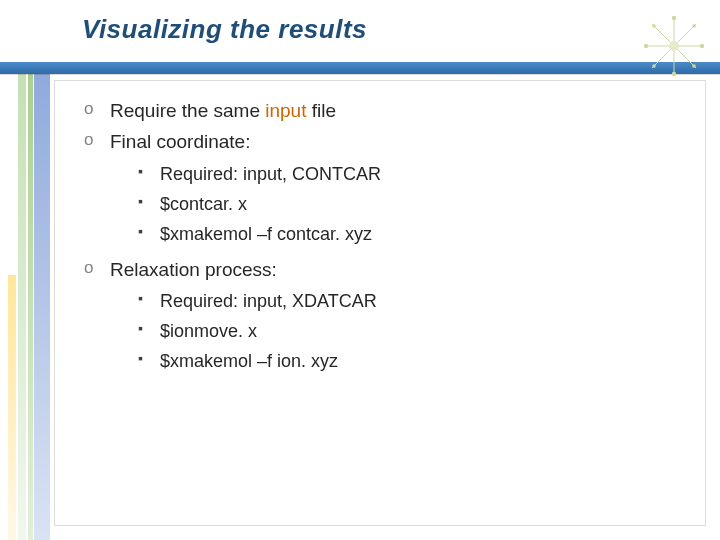 This screenshot has height=540, width=720. What do you see at coordinates (188, 110) in the screenshot?
I see `text: Require the same` at bounding box center [188, 110].